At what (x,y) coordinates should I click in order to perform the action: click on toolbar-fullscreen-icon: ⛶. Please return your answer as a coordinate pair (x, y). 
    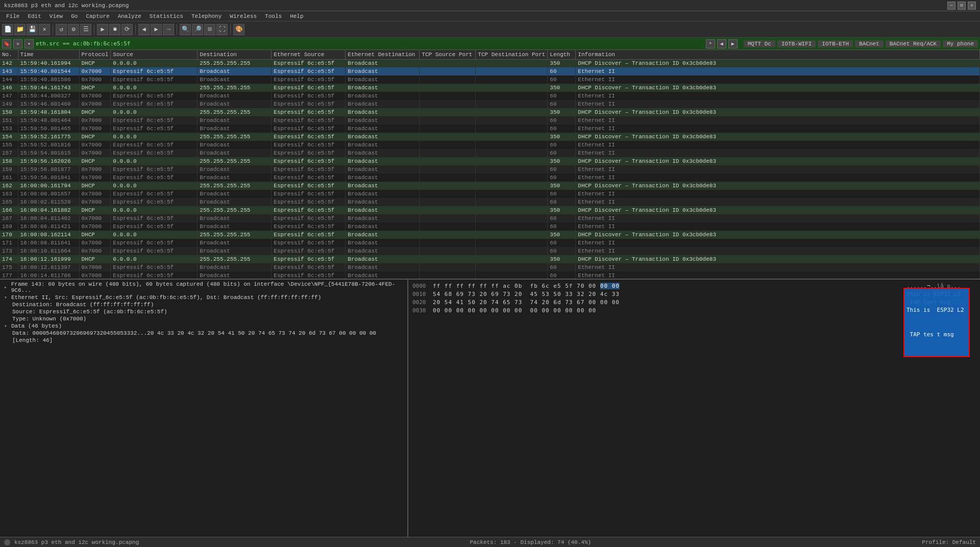
    Looking at the image, I should click on (222, 30).